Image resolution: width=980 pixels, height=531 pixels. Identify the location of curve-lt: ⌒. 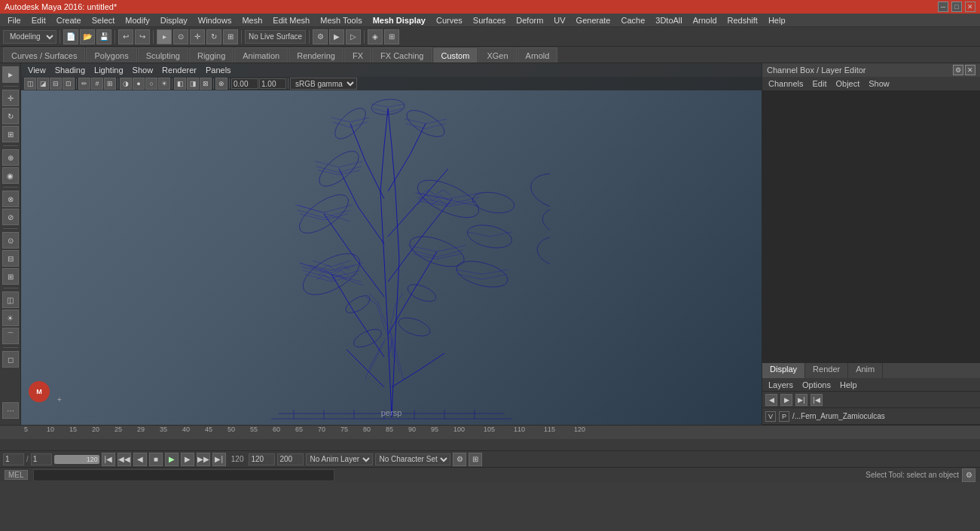
(11, 336).